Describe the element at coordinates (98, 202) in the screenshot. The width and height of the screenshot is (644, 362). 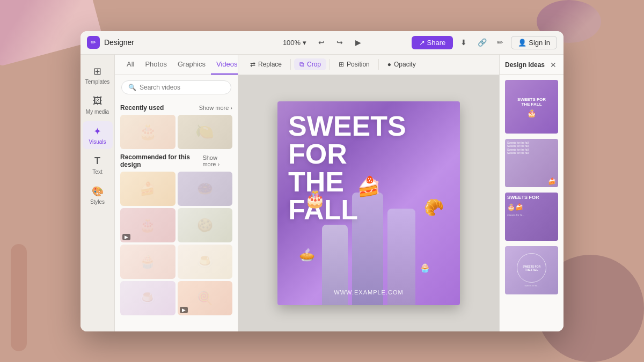
I see `styles-label: Styles` at that location.